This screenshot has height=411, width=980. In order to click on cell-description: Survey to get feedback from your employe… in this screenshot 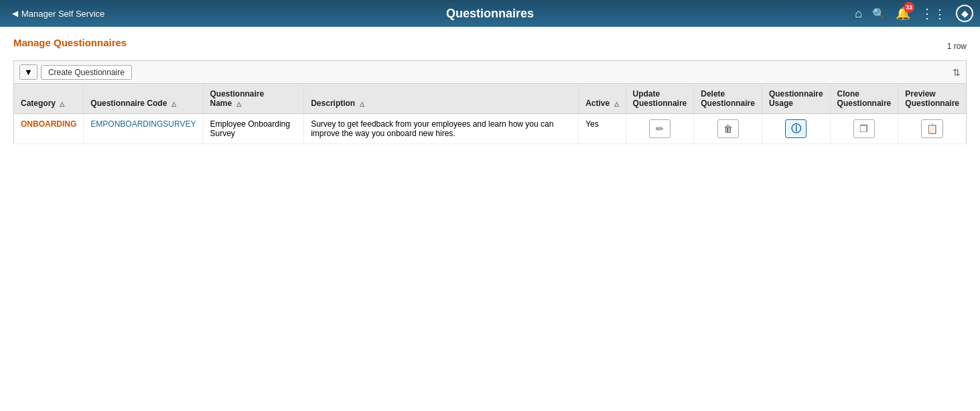, I will do `click(441, 129)`.